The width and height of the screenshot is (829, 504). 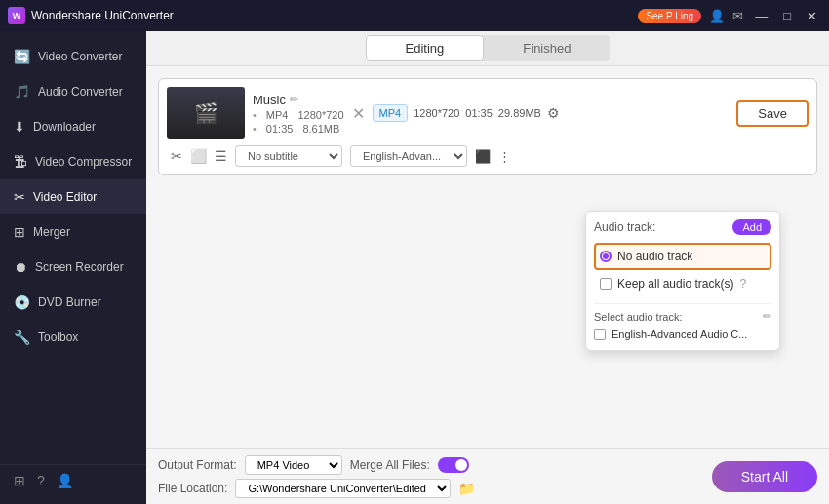 What do you see at coordinates (321, 129) in the screenshot?
I see `input-size: 8.61MB` at bounding box center [321, 129].